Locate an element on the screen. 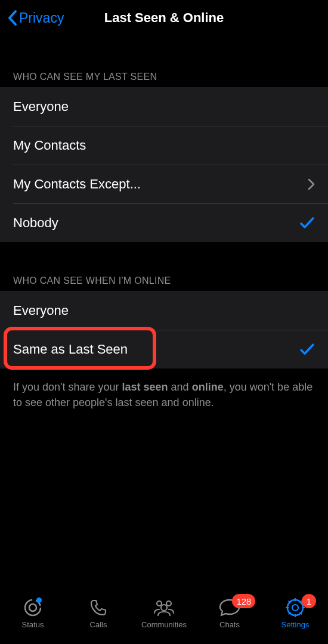 This screenshot has height=644, width=328. option-my-contacts: My Contacts is located at coordinates (164, 145).